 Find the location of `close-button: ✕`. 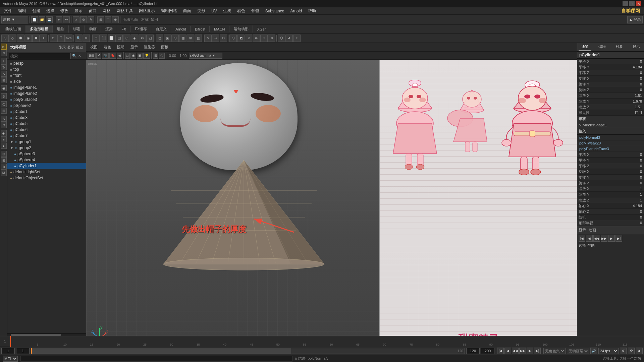

close-button: ✕ is located at coordinates (639, 4).